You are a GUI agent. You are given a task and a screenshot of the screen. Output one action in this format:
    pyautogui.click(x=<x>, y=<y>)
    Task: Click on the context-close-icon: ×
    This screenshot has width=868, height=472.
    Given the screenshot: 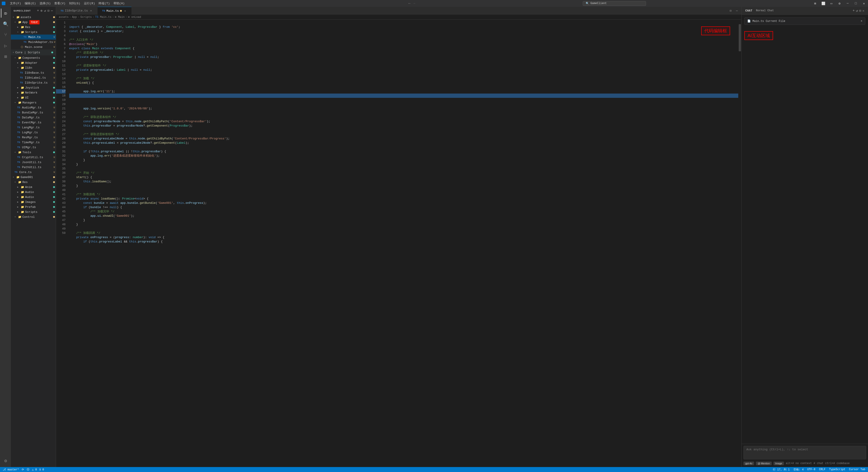 What is the action you would take?
    pyautogui.click(x=862, y=21)
    